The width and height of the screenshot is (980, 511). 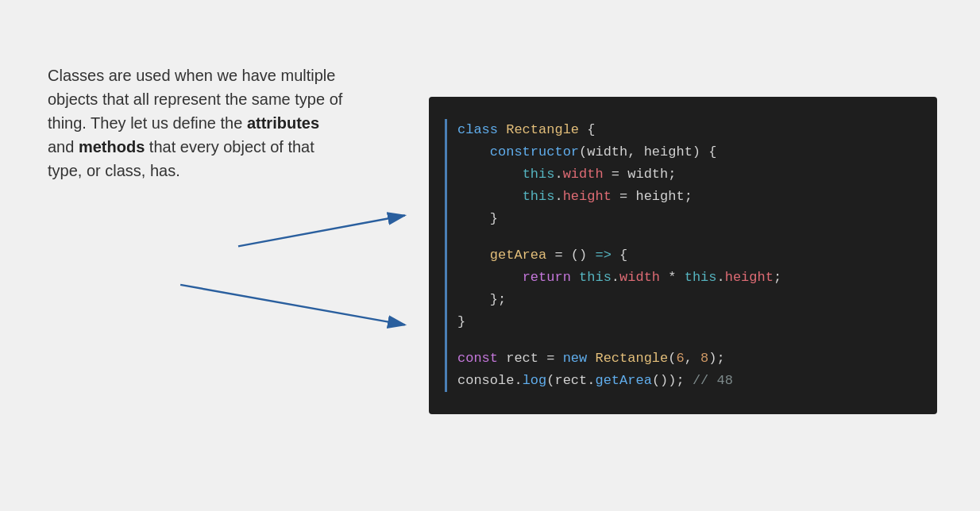 I want to click on code-token: class, so click(x=481, y=130).